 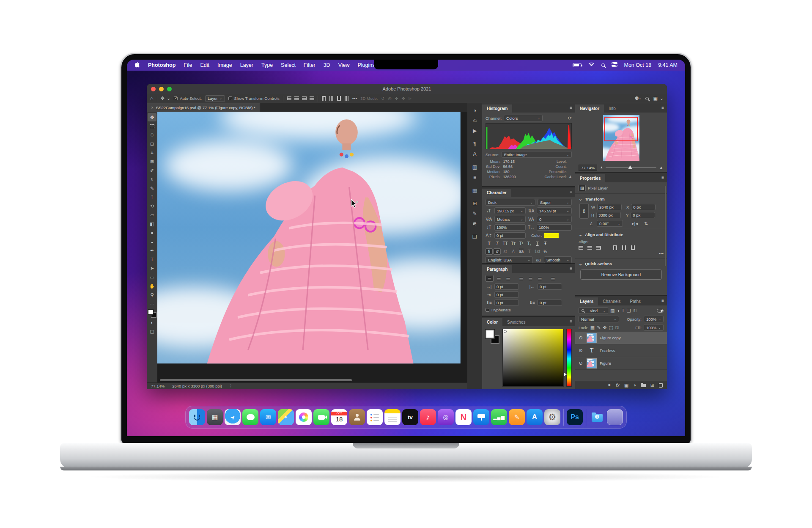 What do you see at coordinates (618, 311) in the screenshot?
I see `filter-adjustment-layers-icon: ◑` at bounding box center [618, 311].